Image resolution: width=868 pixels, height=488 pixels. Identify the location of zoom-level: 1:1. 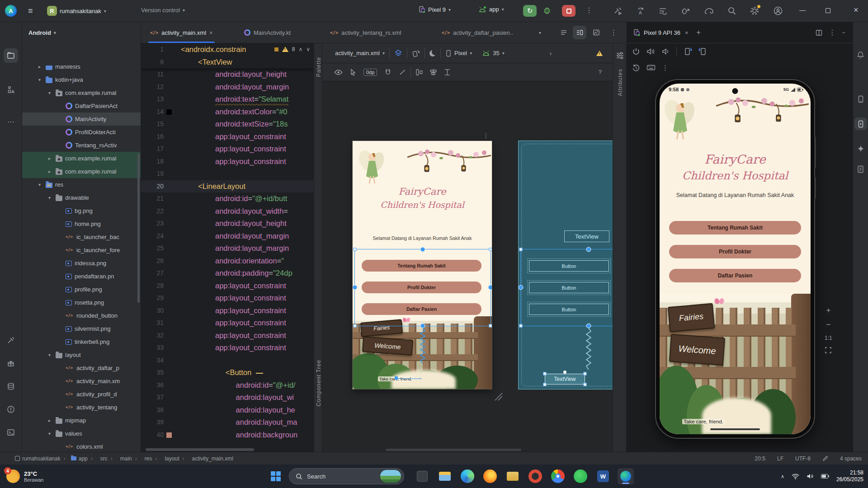
(828, 338).